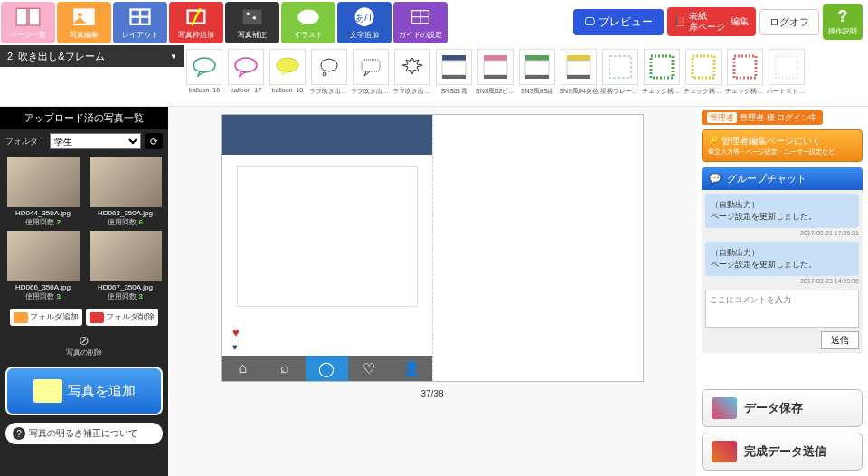  I want to click on asset-item: SNS風03緑, so click(537, 76).